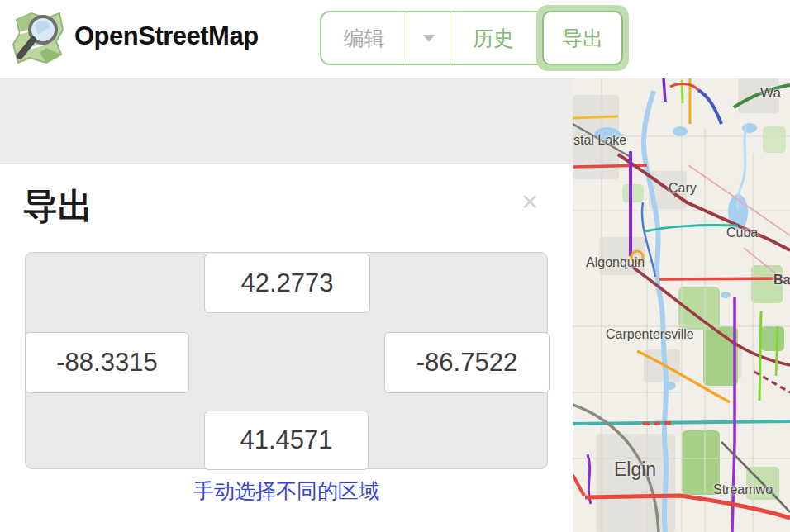 The width and height of the screenshot is (790, 532). Describe the element at coordinates (38, 38) in the screenshot. I see `osm-logo-icon` at that location.